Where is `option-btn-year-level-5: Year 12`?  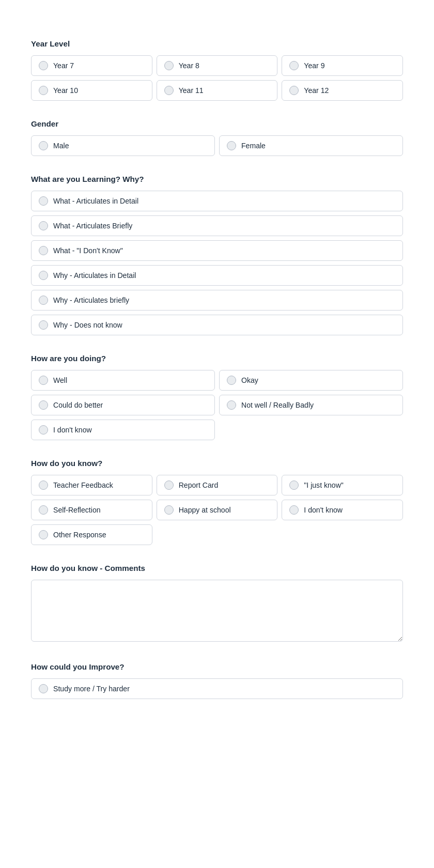
option-btn-year-level-5: Year 12 is located at coordinates (342, 90).